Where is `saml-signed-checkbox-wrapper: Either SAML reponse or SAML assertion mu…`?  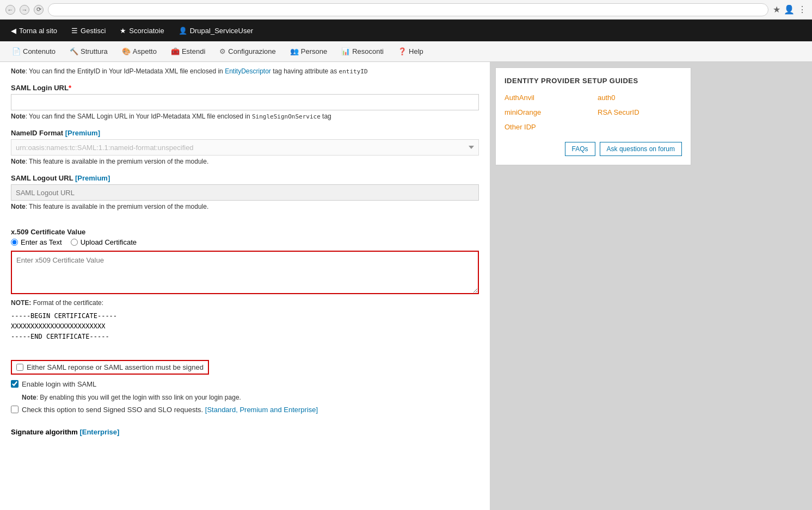 saml-signed-checkbox-wrapper: Either SAML reponse or SAML assertion mu… is located at coordinates (110, 368).